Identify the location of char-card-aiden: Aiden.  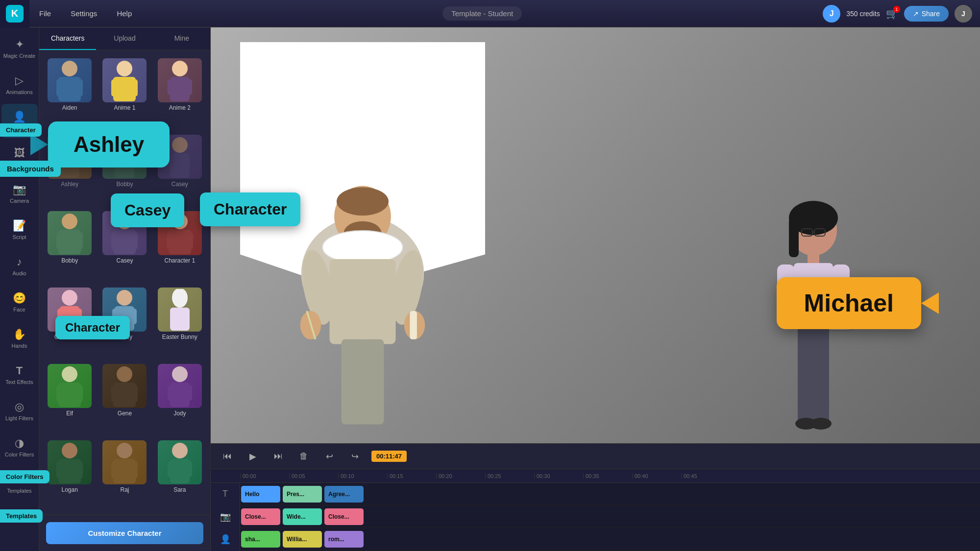
(70, 92).